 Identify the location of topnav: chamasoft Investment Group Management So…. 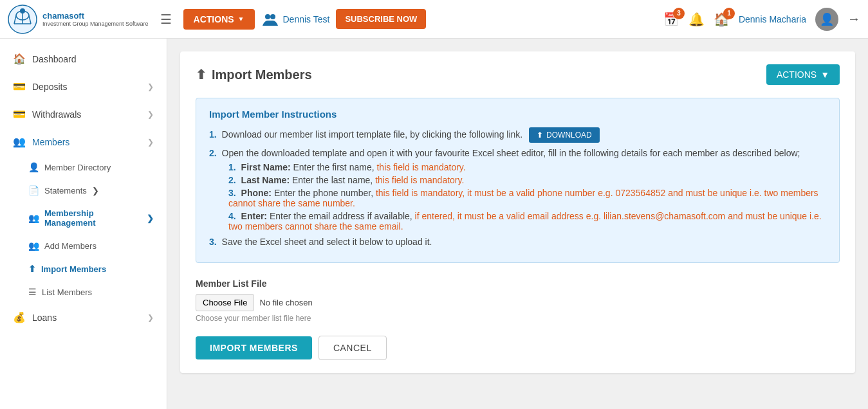
(434, 19).